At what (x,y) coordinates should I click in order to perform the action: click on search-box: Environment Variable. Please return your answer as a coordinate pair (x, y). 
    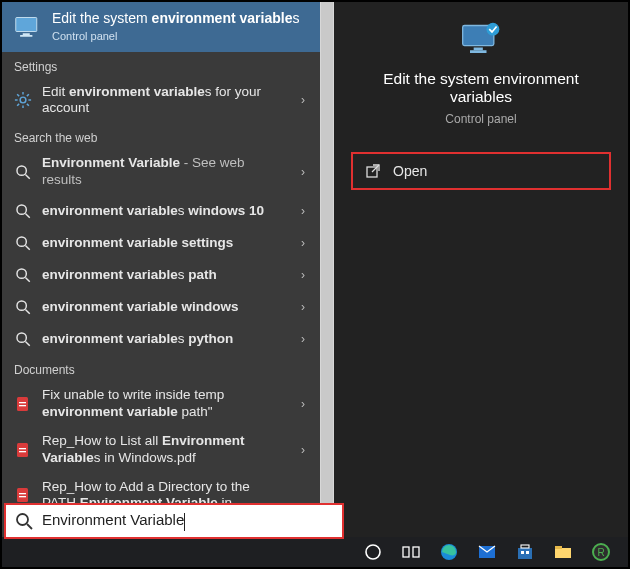
    Looking at the image, I should click on (174, 521).